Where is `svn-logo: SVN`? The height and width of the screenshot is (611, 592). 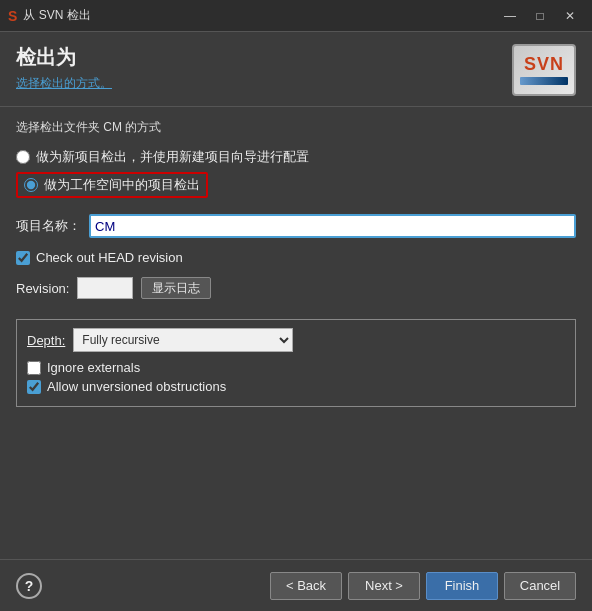
svn-logo: SVN is located at coordinates (544, 70).